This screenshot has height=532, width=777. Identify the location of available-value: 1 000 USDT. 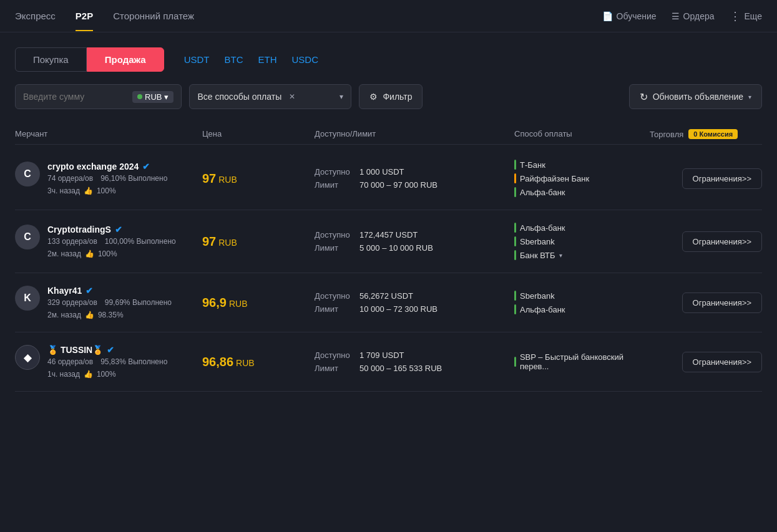
(382, 172).